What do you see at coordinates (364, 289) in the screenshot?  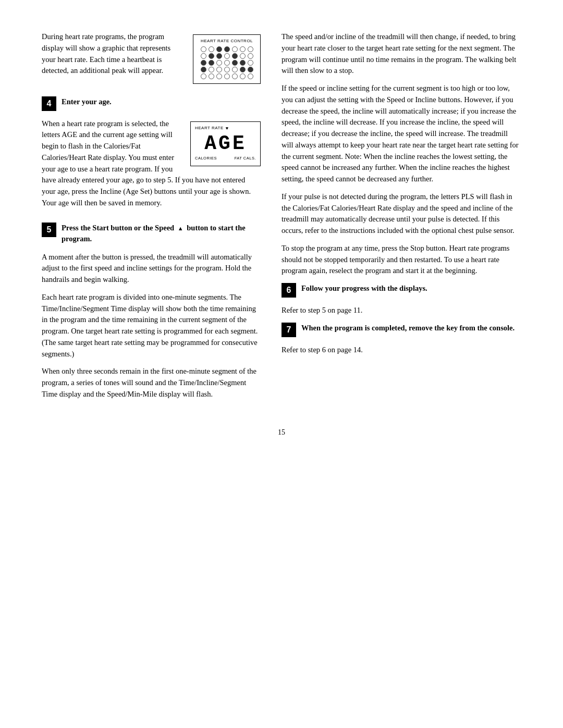 I see `step-6-title: Follow your progress with the displays.` at bounding box center [364, 289].